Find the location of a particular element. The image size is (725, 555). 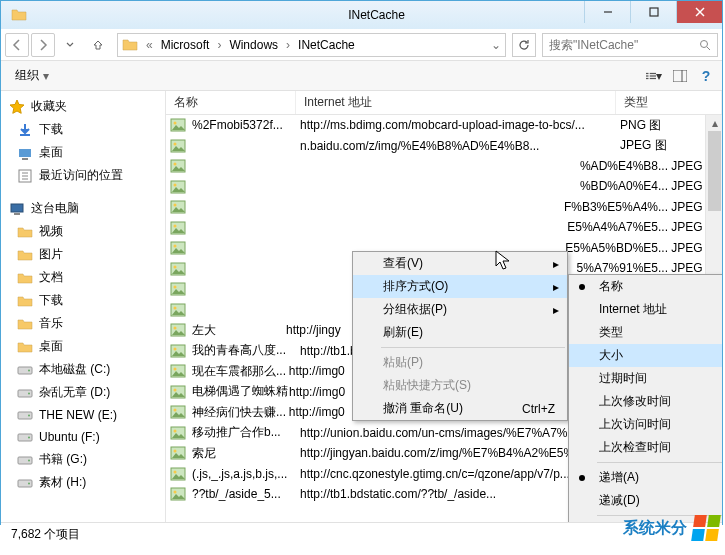

context-menu: 查看(V)▸排序方式(O)▸分组依据(P)▸刷新(E)粘贴(P)粘贴快捷方式(S… is located at coordinates (460, 336).